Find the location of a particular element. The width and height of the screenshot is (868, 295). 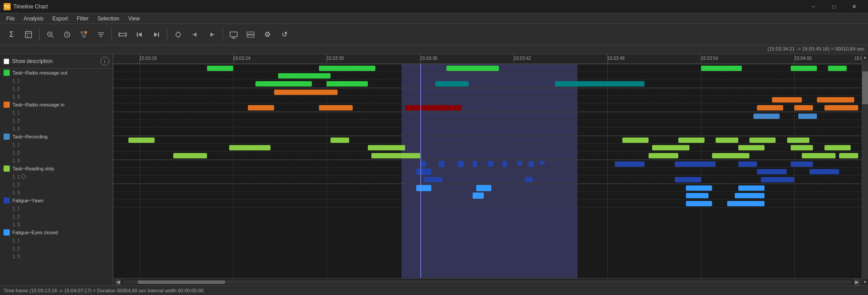

track-color-reading is located at coordinates (7, 169).